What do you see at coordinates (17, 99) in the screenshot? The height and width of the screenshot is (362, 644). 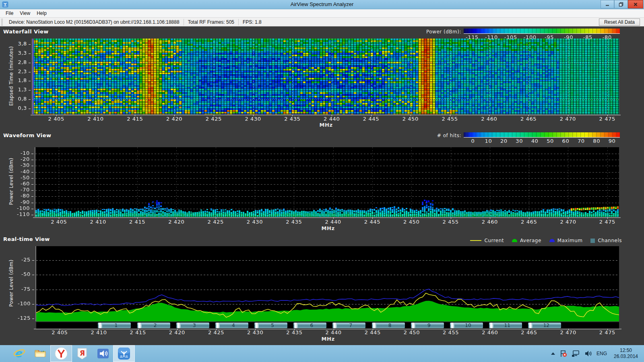 I see `waterfall-y-tick-label: 0,8` at bounding box center [17, 99].